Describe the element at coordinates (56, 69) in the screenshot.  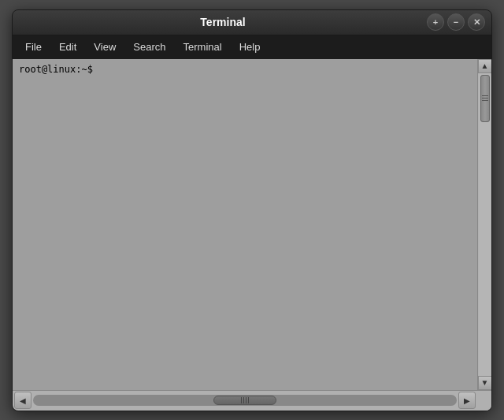
I see `terminal-prompt: root@linux:~$` at that location.